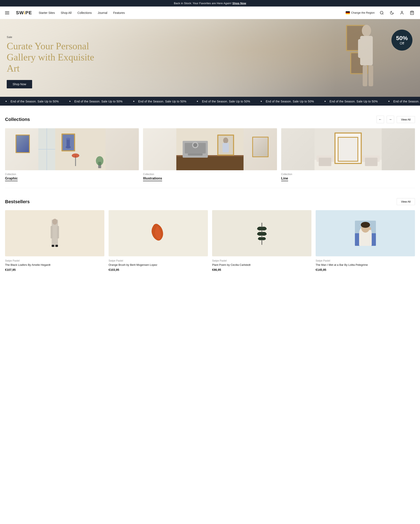 This screenshot has width=420, height=524. I want to click on cart-button, so click(412, 13).